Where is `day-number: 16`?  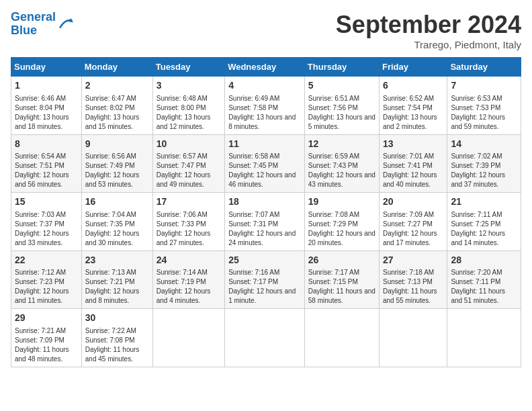
day-number: 16 is located at coordinates (117, 202).